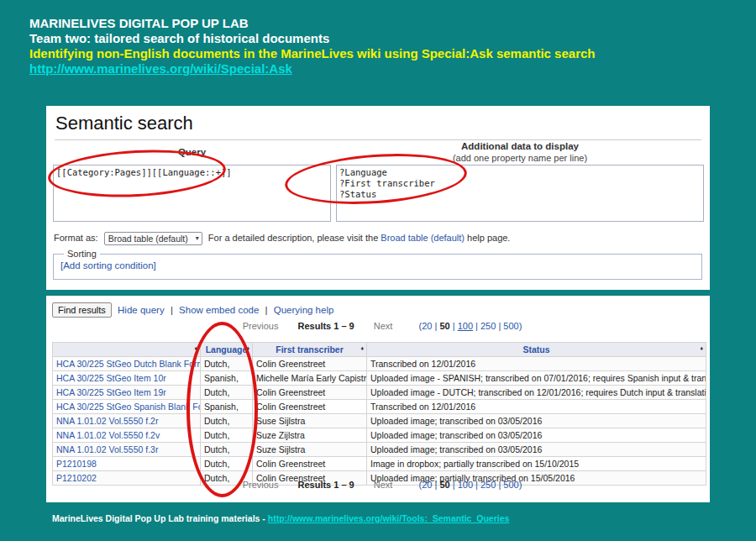  I want to click on table-row: P1210198Dutch,Colin GreenstreetImage in …, so click(380, 464).